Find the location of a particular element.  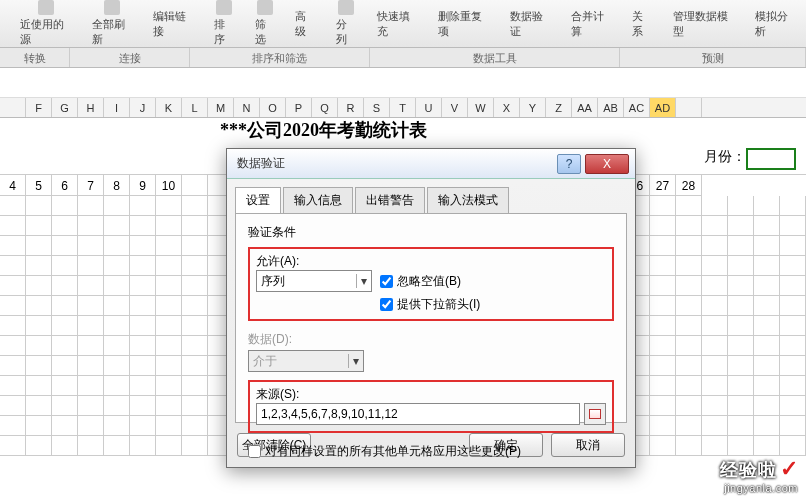

column-header: V is located at coordinates (455, 108).